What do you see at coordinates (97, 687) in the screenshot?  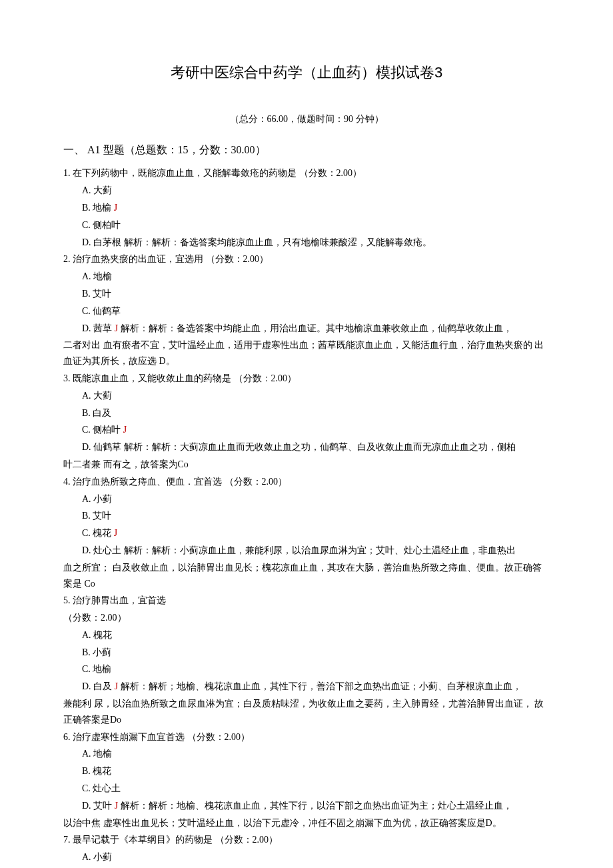 I see `option-label: D. 白及` at bounding box center [97, 687].